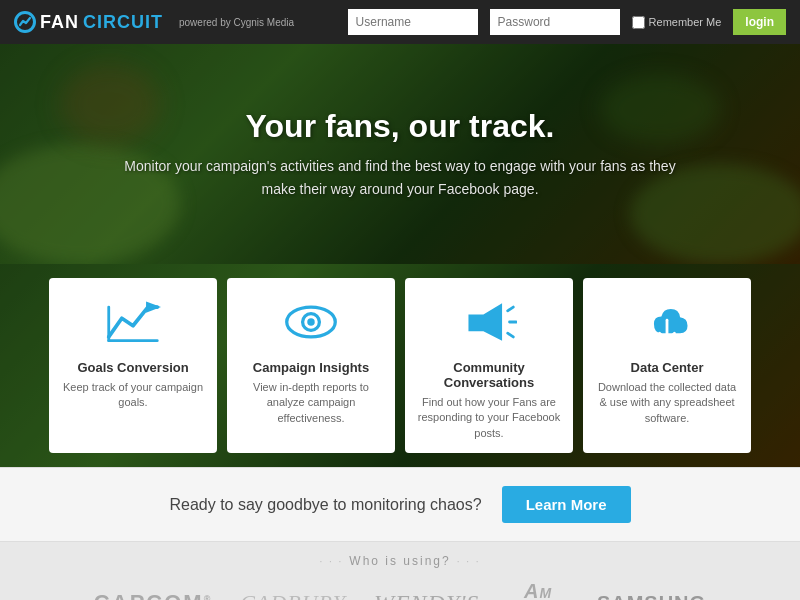 The image size is (800, 600). I want to click on cloud-download-icon, so click(667, 322).